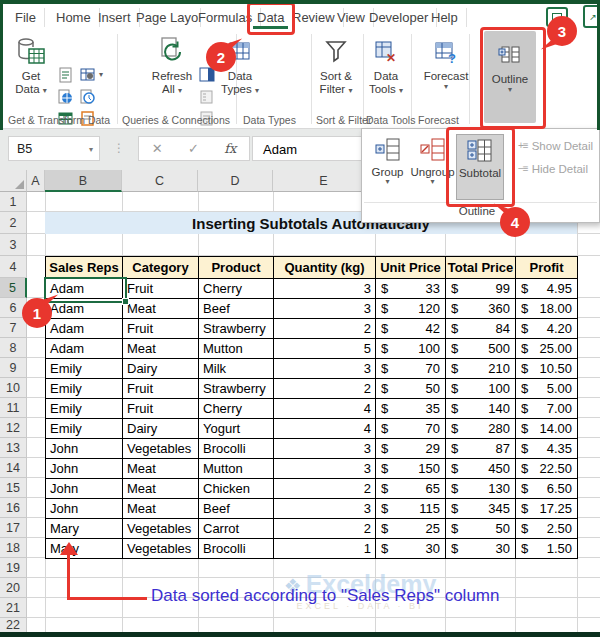 This screenshot has height=637, width=600. What do you see at coordinates (236, 489) in the screenshot?
I see `cell-product: Chicken` at bounding box center [236, 489].